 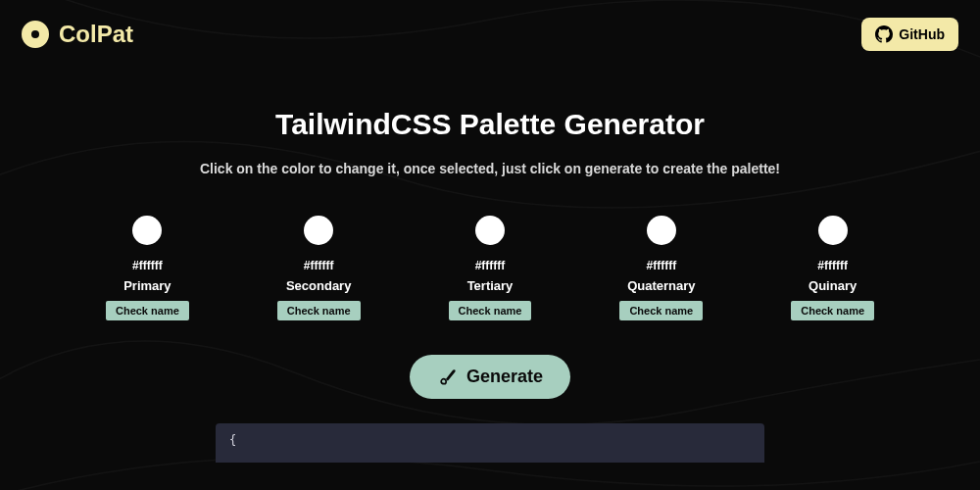 What do you see at coordinates (147, 286) in the screenshot?
I see `role-label: Primary` at bounding box center [147, 286].